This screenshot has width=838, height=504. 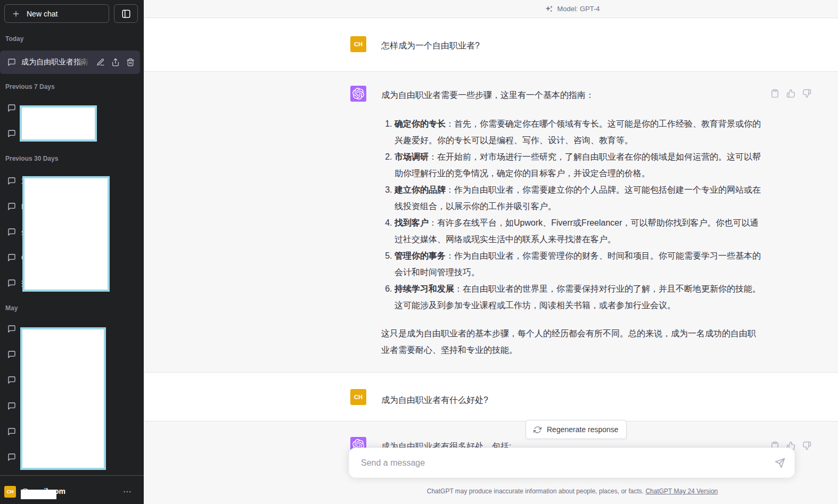 What do you see at coordinates (358, 94) in the screenshot?
I see `openai-logo-icon` at bounding box center [358, 94].